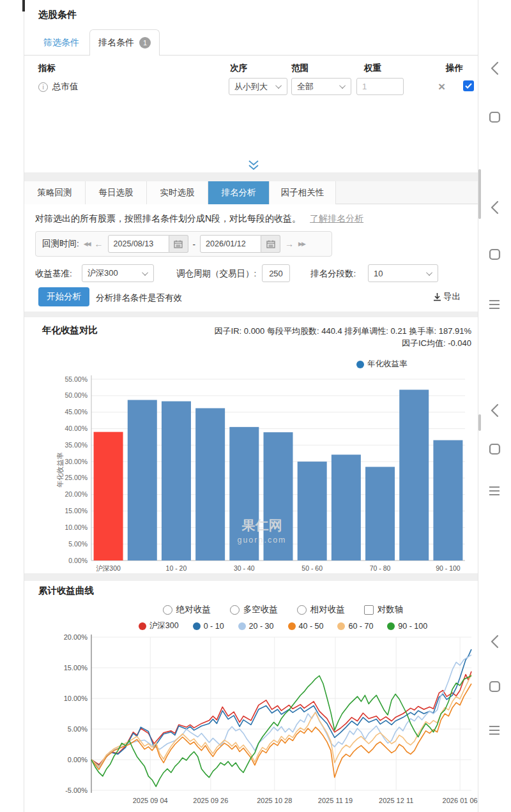  I want to click on tab-daily-picks: 每日选股, so click(116, 193).